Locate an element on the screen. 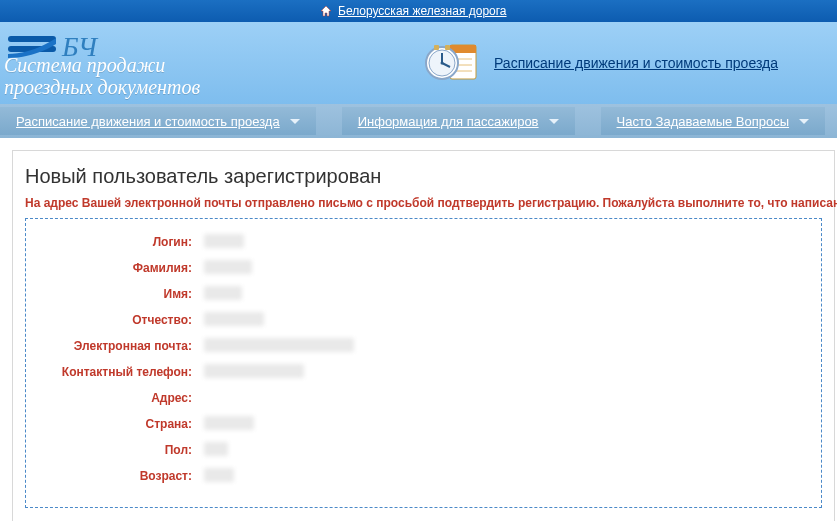 Image resolution: width=837 pixels, height=521 pixels. topbar: Белорусская железная дорога is located at coordinates (418, 11).